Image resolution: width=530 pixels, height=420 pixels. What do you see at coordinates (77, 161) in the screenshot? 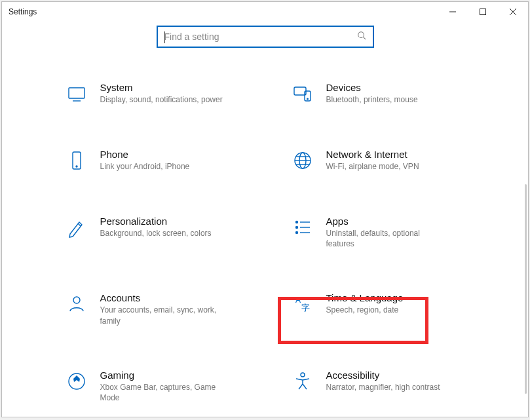
I see `phone-icon` at bounding box center [77, 161].